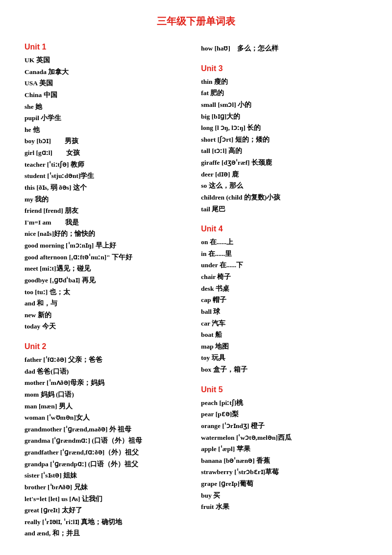 This screenshot has width=392, height=555. I want to click on word-item: mother [ˈmʌðə]母亲；妈妈, so click(105, 383).